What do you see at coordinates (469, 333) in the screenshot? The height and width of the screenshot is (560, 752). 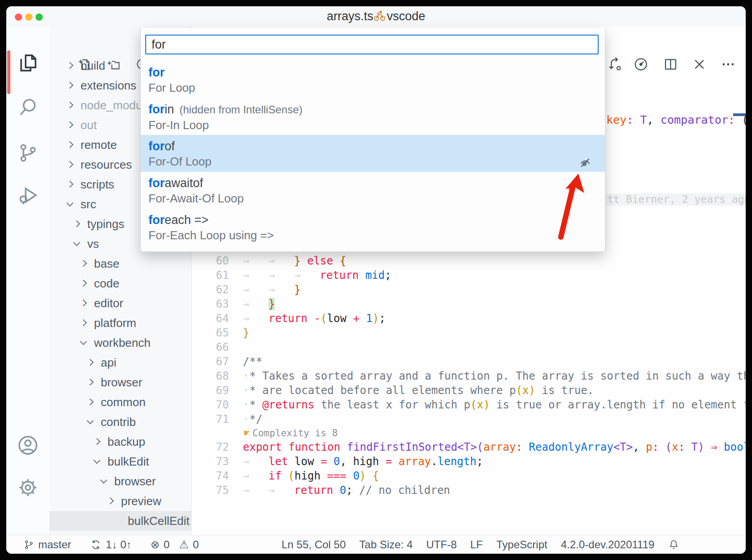 I see `code-line-65: 65}` at bounding box center [469, 333].